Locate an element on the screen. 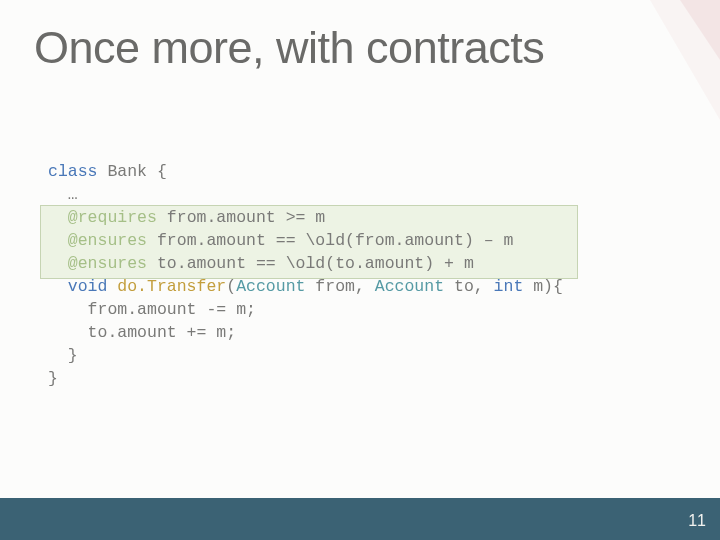 The image size is (720, 540). code-text: to, is located at coordinates (469, 286).